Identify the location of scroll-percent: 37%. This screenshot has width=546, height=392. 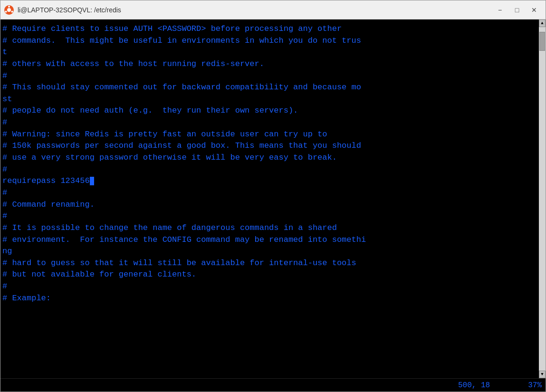
(535, 385).